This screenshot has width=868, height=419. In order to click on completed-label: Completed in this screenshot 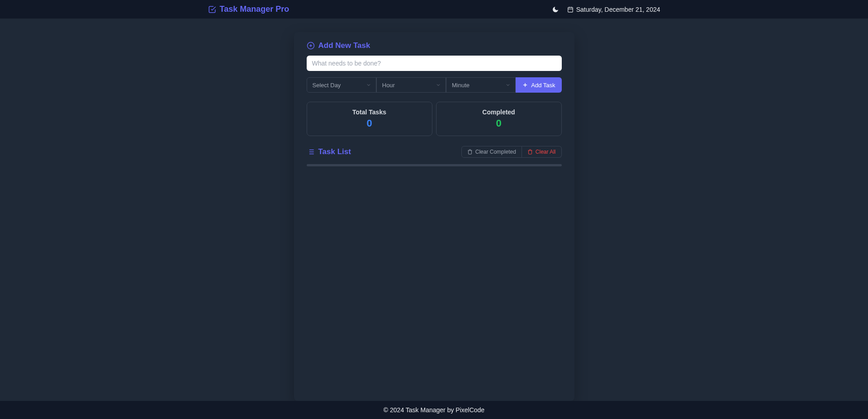, I will do `click(499, 112)`.